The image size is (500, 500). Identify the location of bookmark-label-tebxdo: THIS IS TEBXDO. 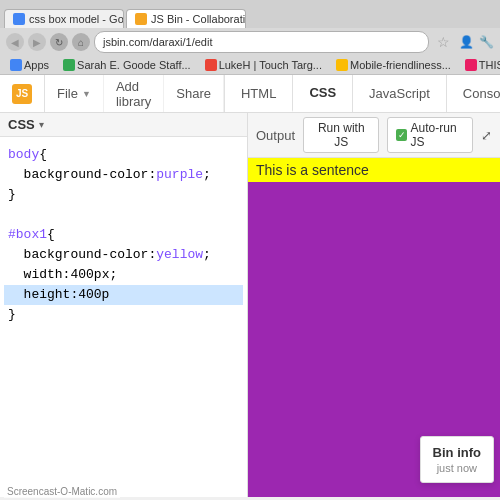
(490, 65).